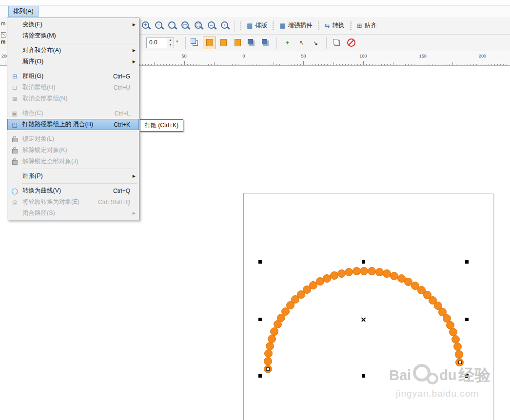 Image resolution: width=510 pixels, height=420 pixels. Describe the element at coordinates (73, 24) in the screenshot. I see `menu-item: 变换(F)▶` at that location.